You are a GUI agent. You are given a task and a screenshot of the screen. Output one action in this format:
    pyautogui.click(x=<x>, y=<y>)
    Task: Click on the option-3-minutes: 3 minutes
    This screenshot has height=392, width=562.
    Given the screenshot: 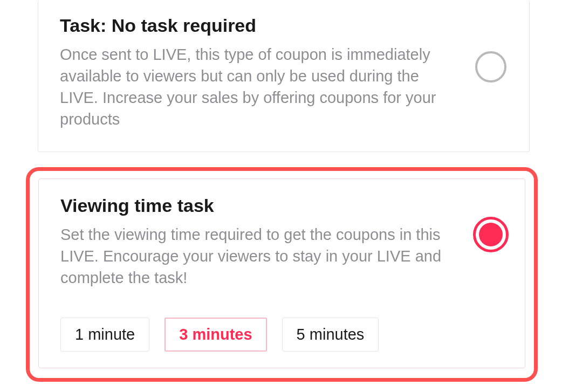 What is the action you would take?
    pyautogui.click(x=216, y=334)
    